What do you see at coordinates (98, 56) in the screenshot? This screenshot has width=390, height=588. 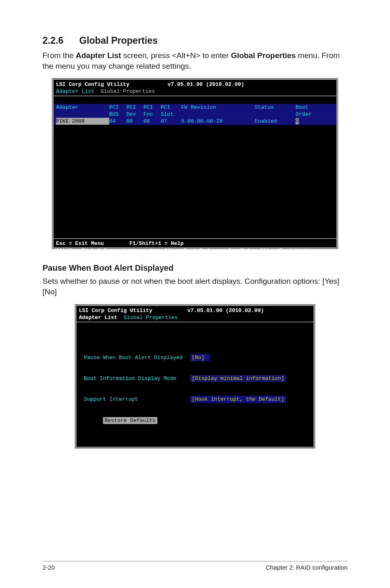 I see `text-bold: Adapter List` at bounding box center [98, 56].